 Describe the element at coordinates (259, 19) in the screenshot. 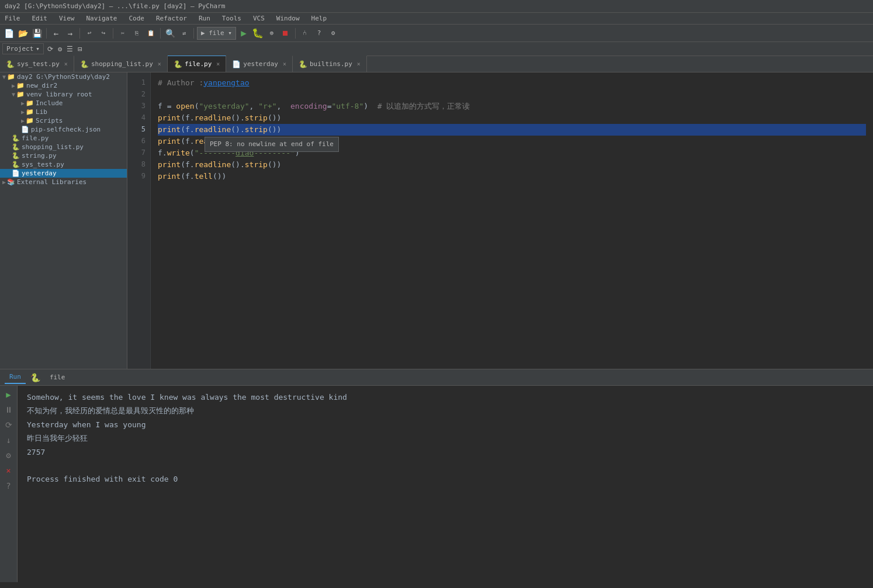

I see `menu-vcs: VCS` at that location.